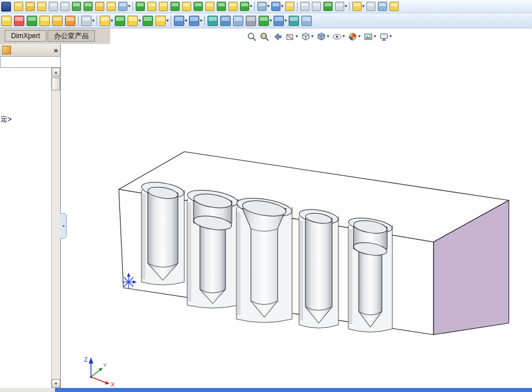 The width and height of the screenshot is (532, 392). I want to click on revolved-boss-button, so click(175, 6).